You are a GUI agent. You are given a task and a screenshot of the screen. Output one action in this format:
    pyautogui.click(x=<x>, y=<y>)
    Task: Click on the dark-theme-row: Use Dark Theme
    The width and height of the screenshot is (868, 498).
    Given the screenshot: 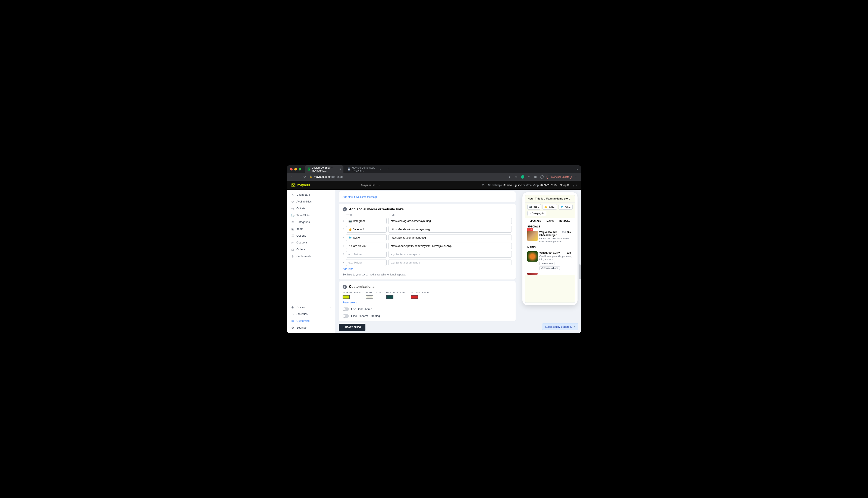 What is the action you would take?
    pyautogui.click(x=427, y=309)
    